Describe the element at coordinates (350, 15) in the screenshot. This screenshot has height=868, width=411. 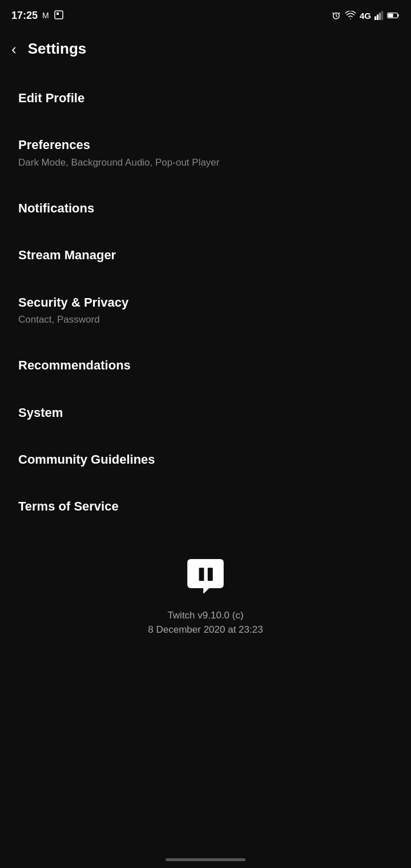
I see `wifi-icon` at that location.